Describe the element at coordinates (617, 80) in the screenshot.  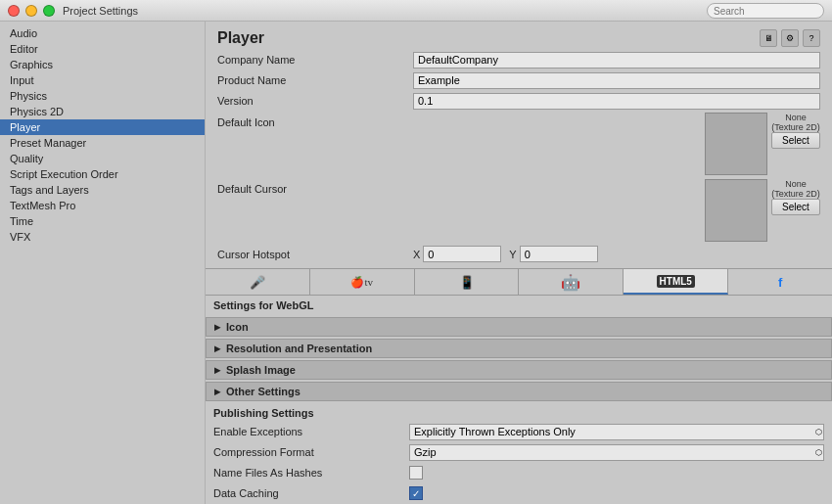
I see `product-name-input` at that location.